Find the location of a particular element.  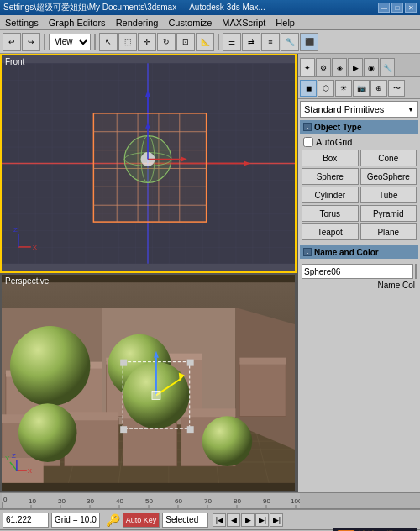

motion-tab: ▶ is located at coordinates (355, 67).